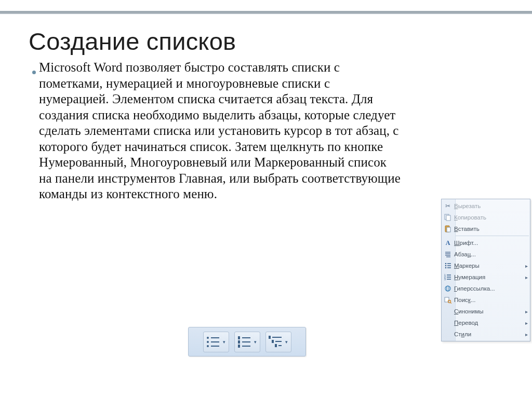 Image resolution: width=532 pixels, height=398 pixels. I want to click on numbered-list-icon, so click(245, 342).